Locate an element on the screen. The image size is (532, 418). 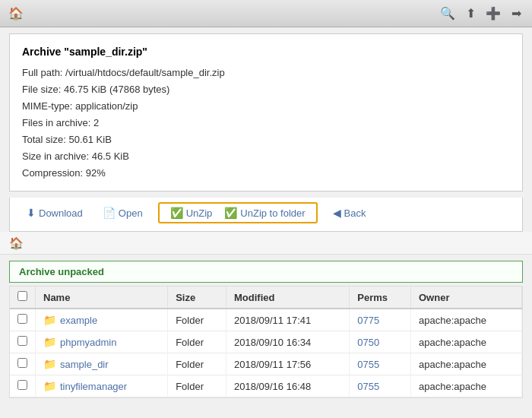
file-name: phpmyadmin is located at coordinates (88, 342).